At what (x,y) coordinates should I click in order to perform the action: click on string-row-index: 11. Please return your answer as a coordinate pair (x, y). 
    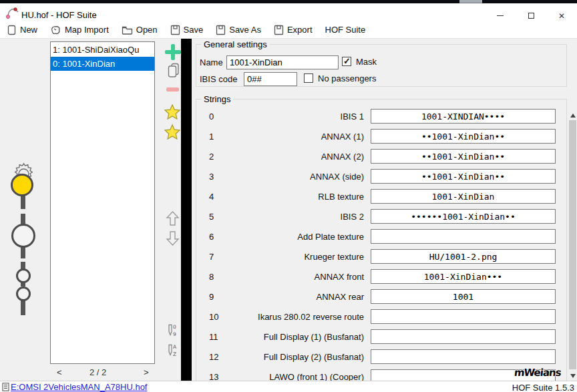
    Looking at the image, I should click on (214, 337).